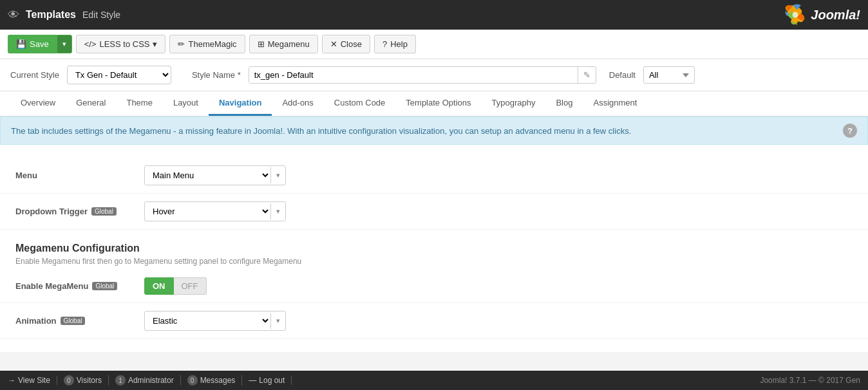  What do you see at coordinates (385, 44) in the screenshot?
I see `help-icon: ?` at bounding box center [385, 44].